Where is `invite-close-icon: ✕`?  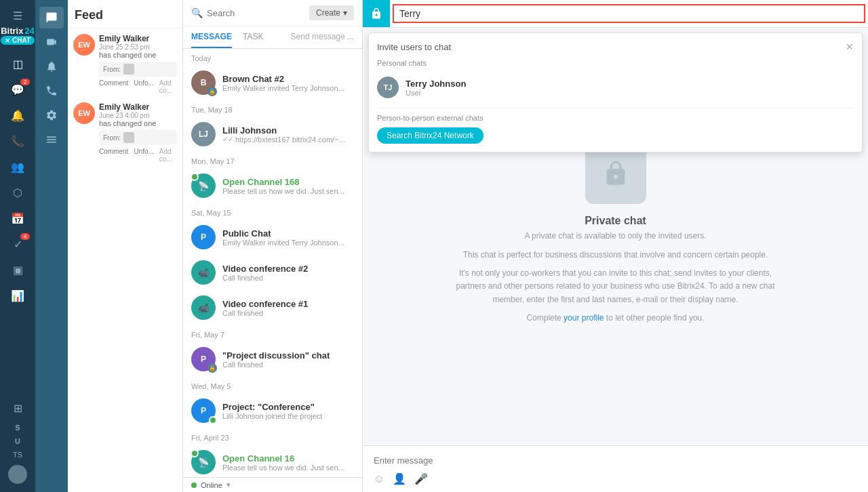
invite-close-icon: ✕ is located at coordinates (850, 47).